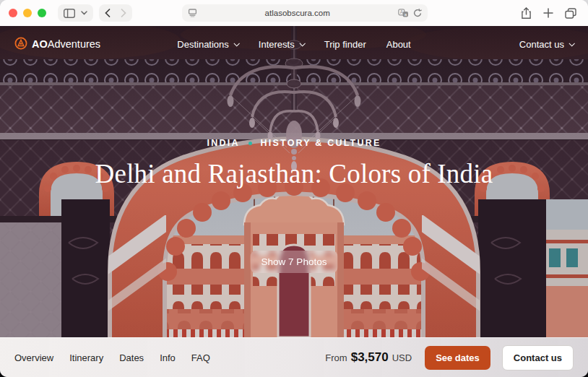 This screenshot has width=588, height=377. Describe the element at coordinates (34, 358) in the screenshot. I see `tab-overview: Overview` at that location.